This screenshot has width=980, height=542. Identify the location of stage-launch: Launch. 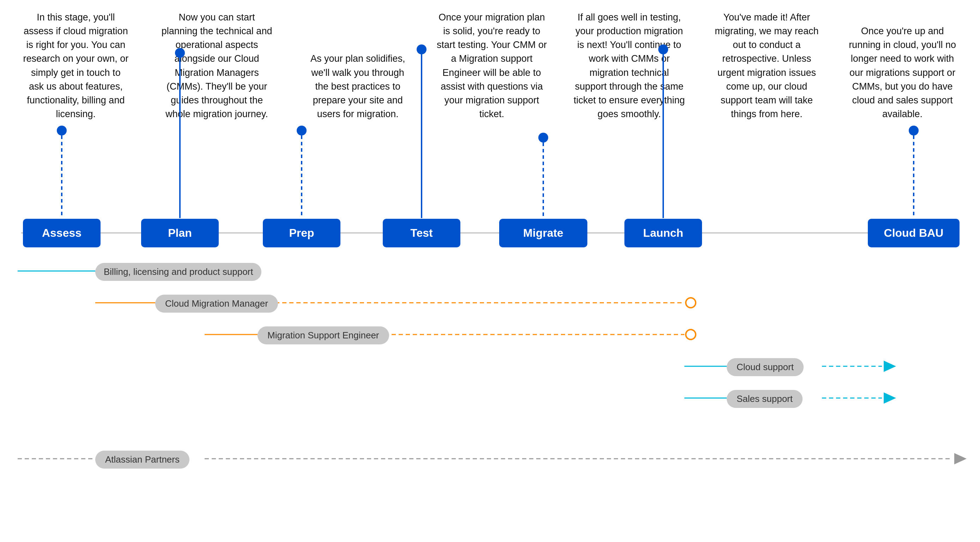
(663, 233).